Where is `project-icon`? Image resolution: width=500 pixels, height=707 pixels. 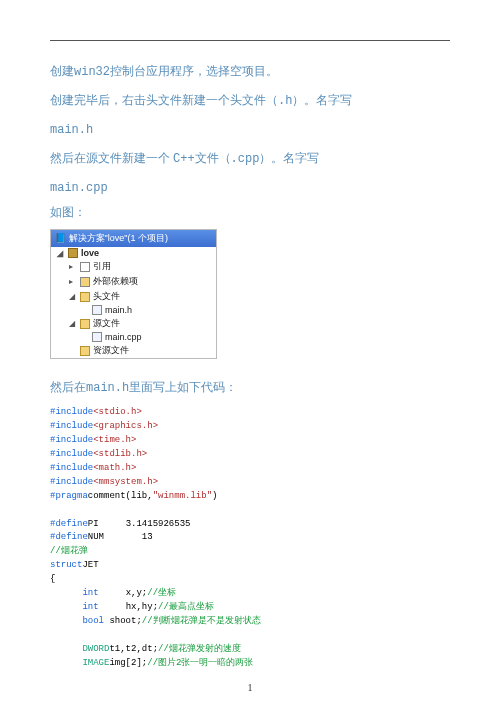 project-icon is located at coordinates (73, 253).